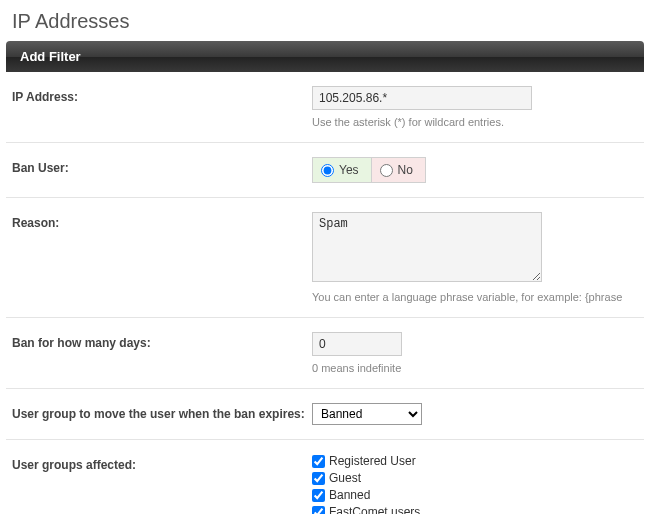 The width and height of the screenshot is (650, 514). What do you see at coordinates (422, 98) in the screenshot?
I see `ip-address-input` at bounding box center [422, 98].